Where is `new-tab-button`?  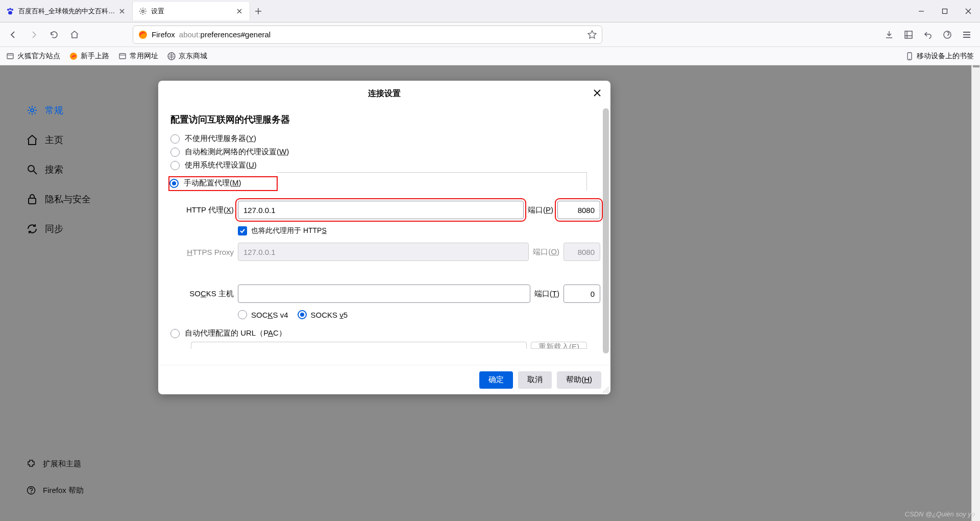 new-tab-button is located at coordinates (258, 11).